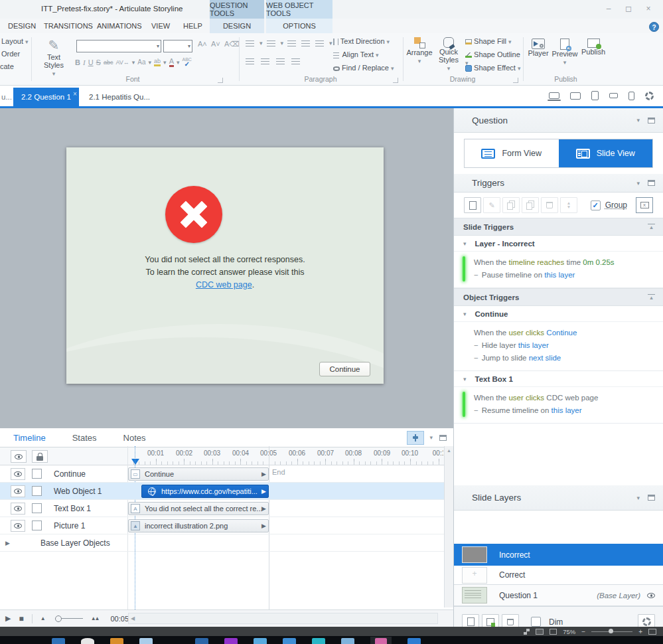  I want to click on quick-styles-button: Quick Styles▾, so click(449, 54).